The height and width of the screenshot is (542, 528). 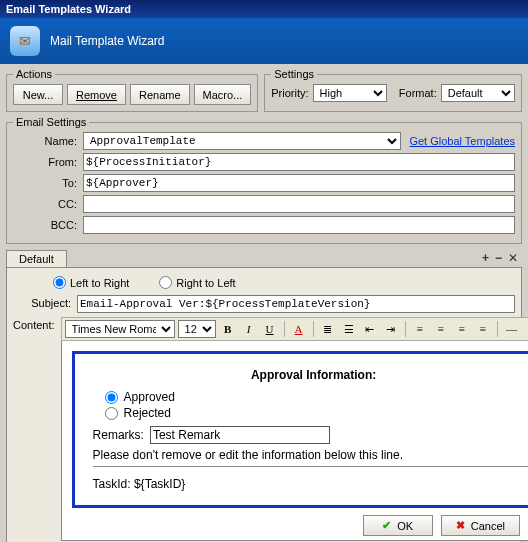 What do you see at coordinates (25, 41) in the screenshot?
I see `mail-wizard-icon: ✉` at bounding box center [25, 41].